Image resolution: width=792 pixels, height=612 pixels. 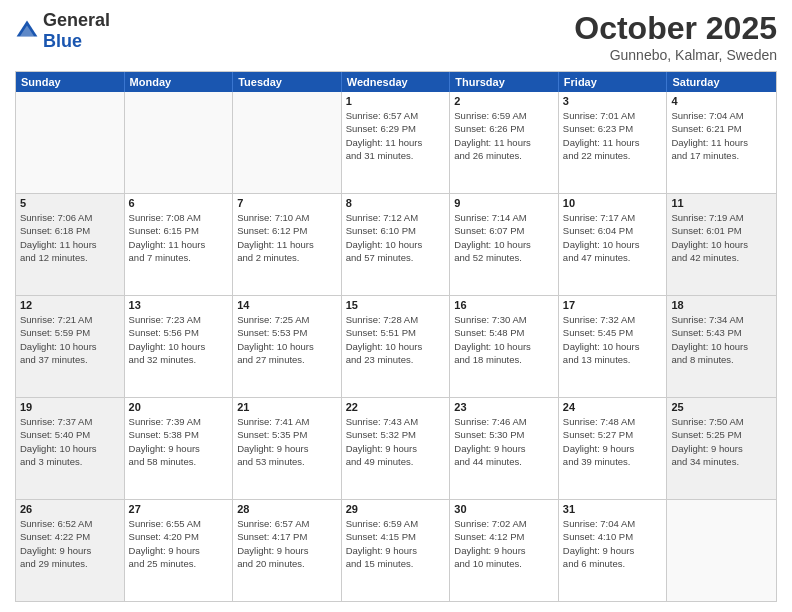 What do you see at coordinates (287, 509) in the screenshot?
I see `day-number: 28` at bounding box center [287, 509].